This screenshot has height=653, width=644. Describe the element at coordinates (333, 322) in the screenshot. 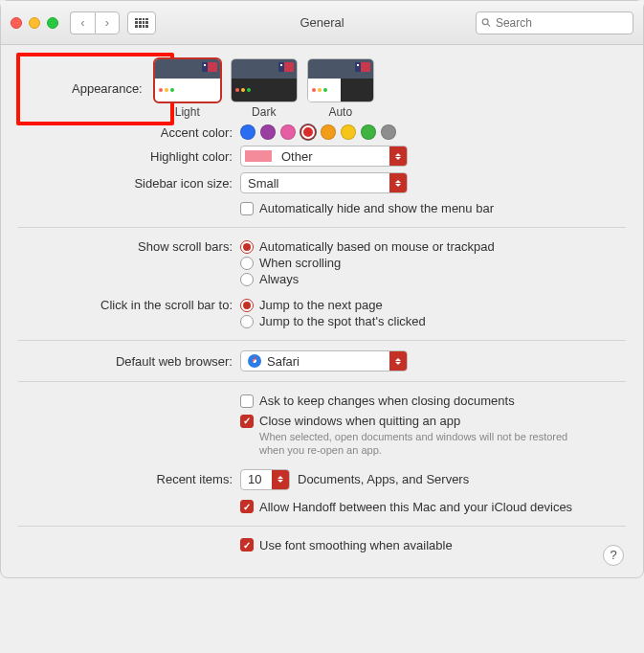

I see `scrollclick-option: Jump to the spot that's clicked` at that location.